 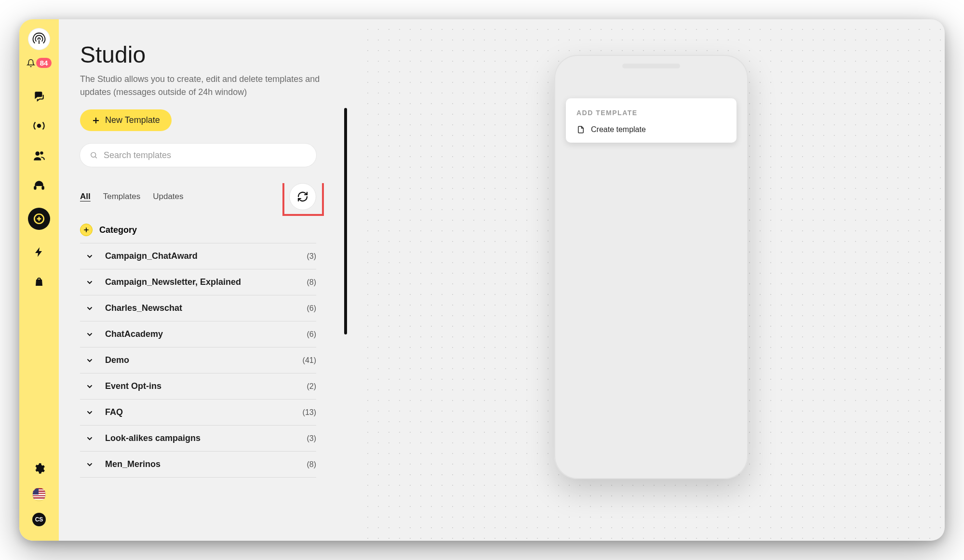 I want to click on add-category-button, so click(x=86, y=230).